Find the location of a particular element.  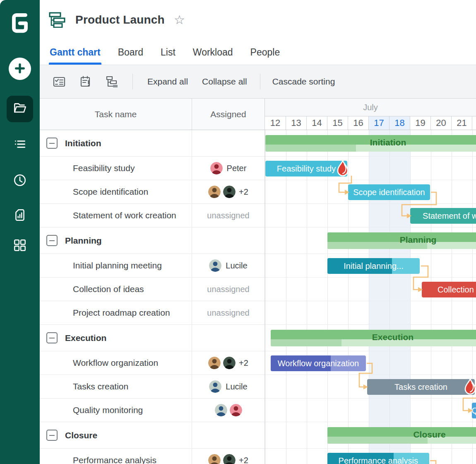

column-header-assigned: Assigned is located at coordinates (228, 114).